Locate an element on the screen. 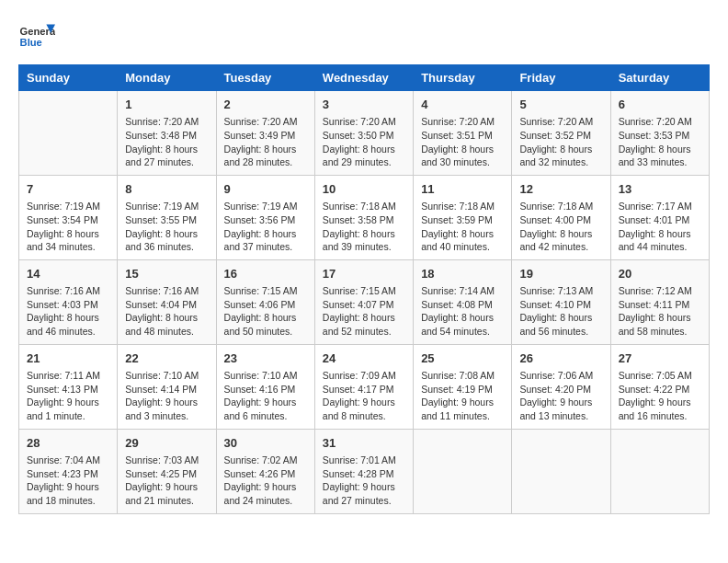  day-cell: 8Sunrise: 7:19 AMSunset: 3:55 PMDaylight… is located at coordinates (167, 217).